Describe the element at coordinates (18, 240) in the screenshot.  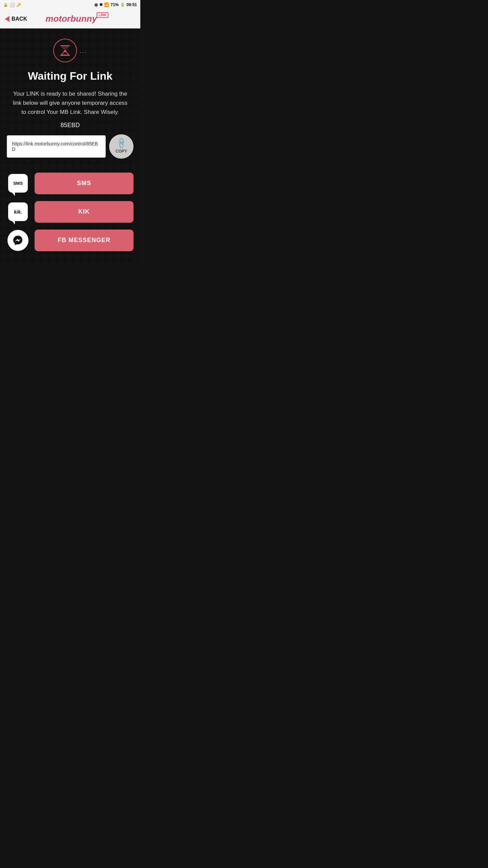
I see `fb-messenger-icon` at that location.